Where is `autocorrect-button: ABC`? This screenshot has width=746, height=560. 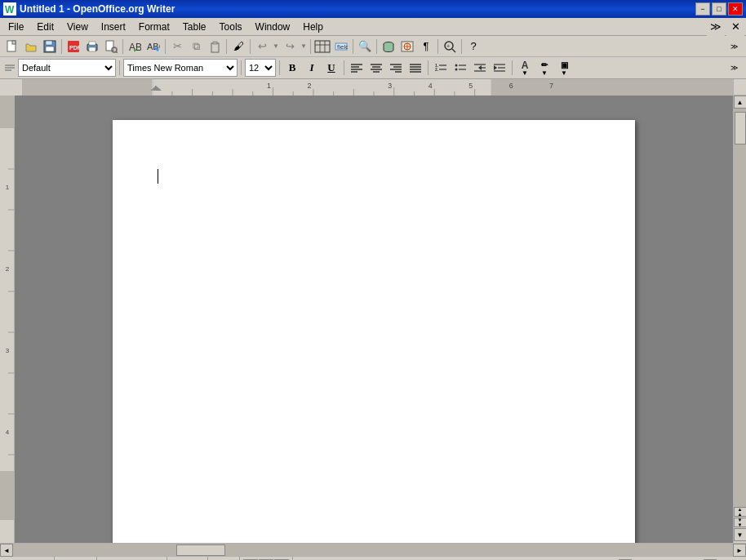 autocorrect-button: ABC is located at coordinates (153, 47).